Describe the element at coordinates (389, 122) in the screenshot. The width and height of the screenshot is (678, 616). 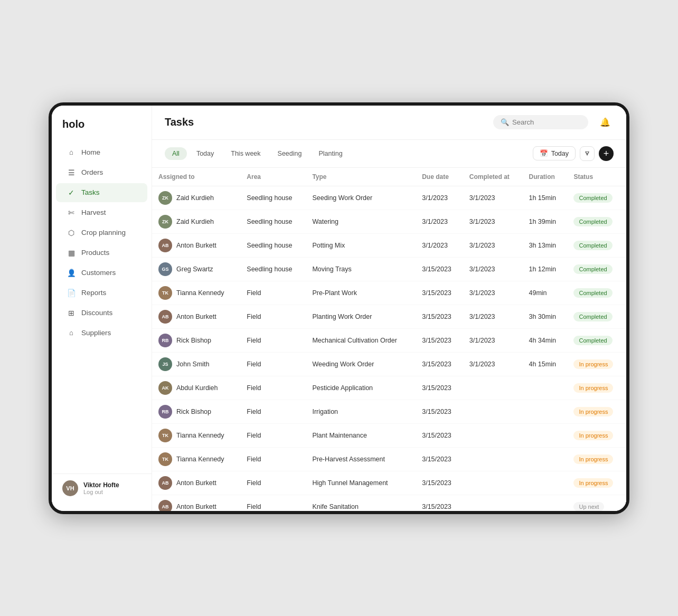
I see `topbar: Tasks 🔍 🔔` at that location.